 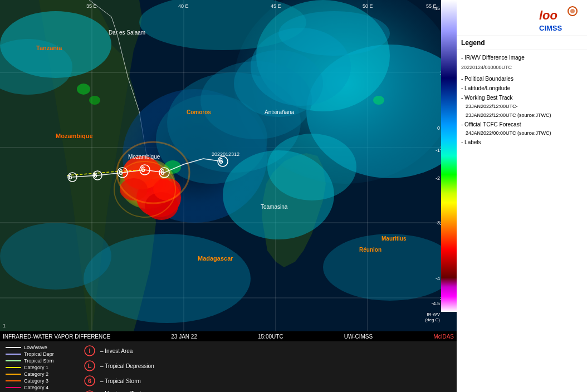 What do you see at coordinates (438, 150) in the screenshot?
I see `colorbar-label-neg1: -1` at bounding box center [438, 150].